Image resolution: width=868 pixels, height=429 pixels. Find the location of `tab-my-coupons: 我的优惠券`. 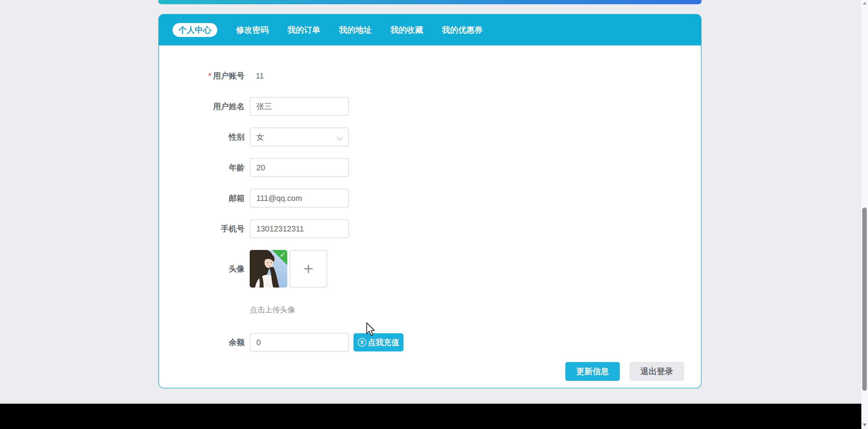

tab-my-coupons: 我的优惠券 is located at coordinates (462, 30).